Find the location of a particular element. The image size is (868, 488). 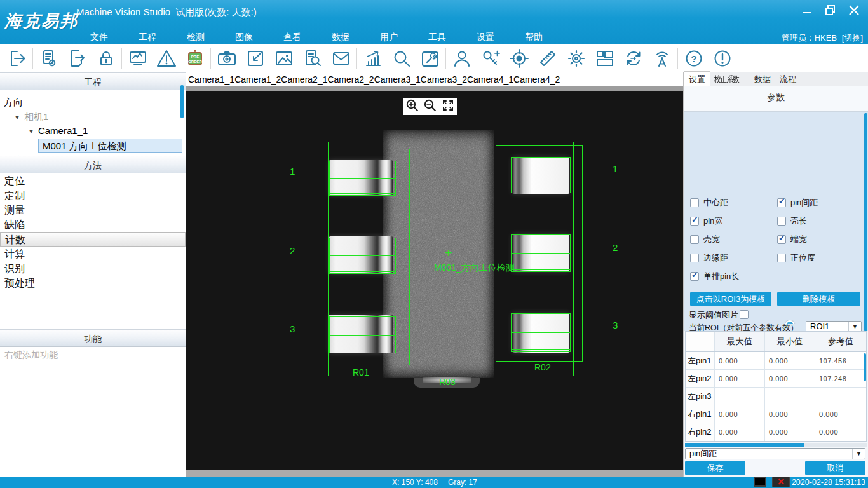

doc-export-icon is located at coordinates (78, 58).